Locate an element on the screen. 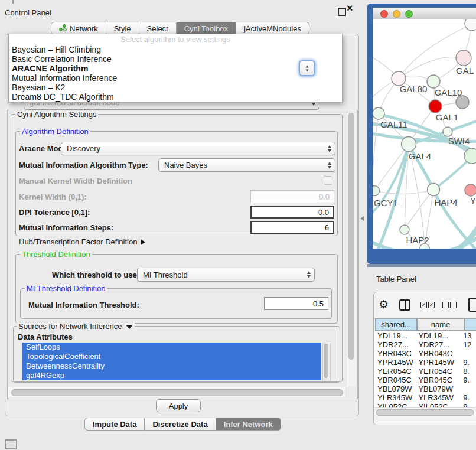 The height and width of the screenshot is (450, 476). minimized-panel-icon is located at coordinates (11, 444).